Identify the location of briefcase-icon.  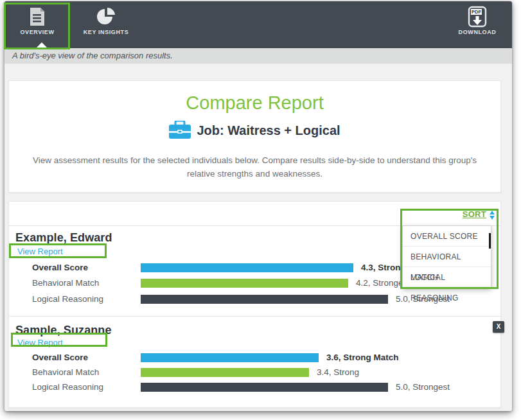
(180, 130).